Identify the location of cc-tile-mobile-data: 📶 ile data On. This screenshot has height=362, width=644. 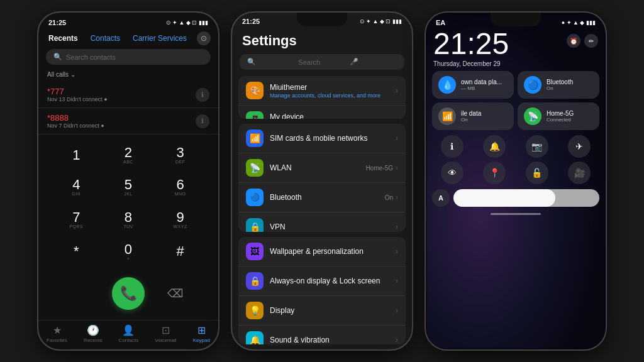
(473, 116).